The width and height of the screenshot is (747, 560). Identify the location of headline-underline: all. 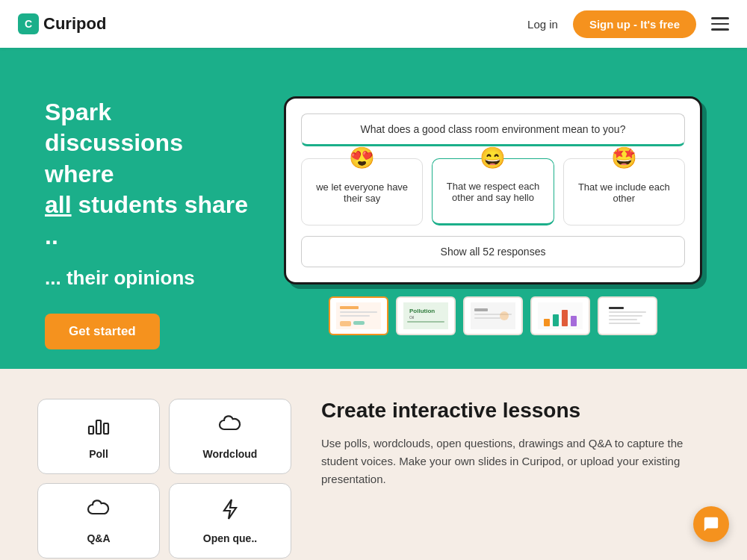
(58, 205).